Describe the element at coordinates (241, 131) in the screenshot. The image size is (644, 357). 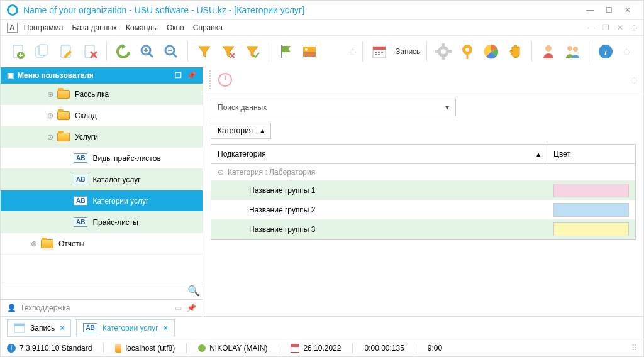
I see `group-chip: Категория ▴` at that location.